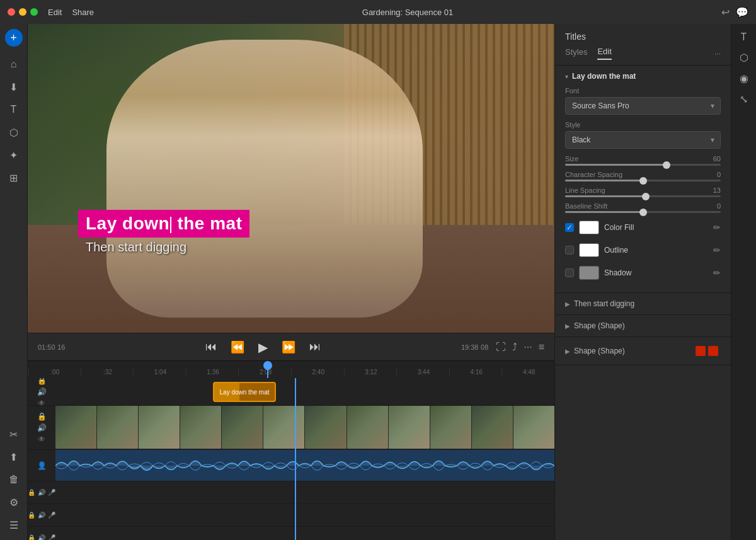  I want to click on ruler-mark: 3:44, so click(423, 372).